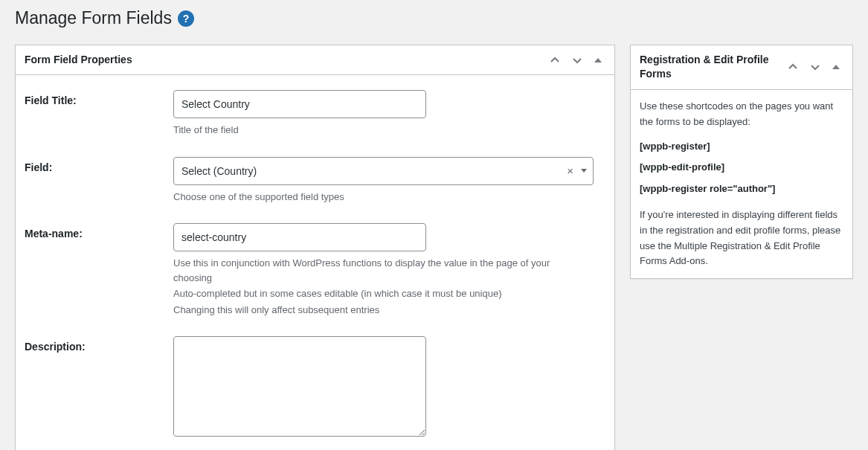 This screenshot has height=450, width=868. I want to click on postbox-title: Form Field Properties, so click(79, 60).